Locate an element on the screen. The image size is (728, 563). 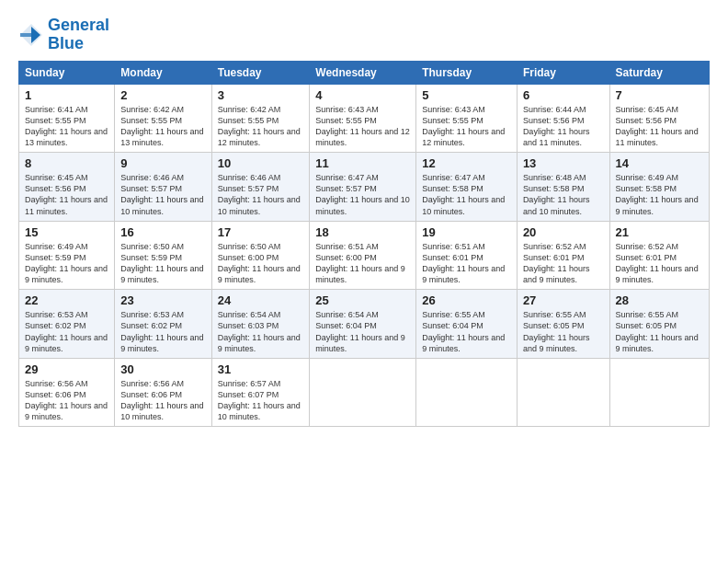
calendar-cell: 23 Sunrise: 6:53 AMSunset: 6:02 PMDaylig… is located at coordinates (164, 324).